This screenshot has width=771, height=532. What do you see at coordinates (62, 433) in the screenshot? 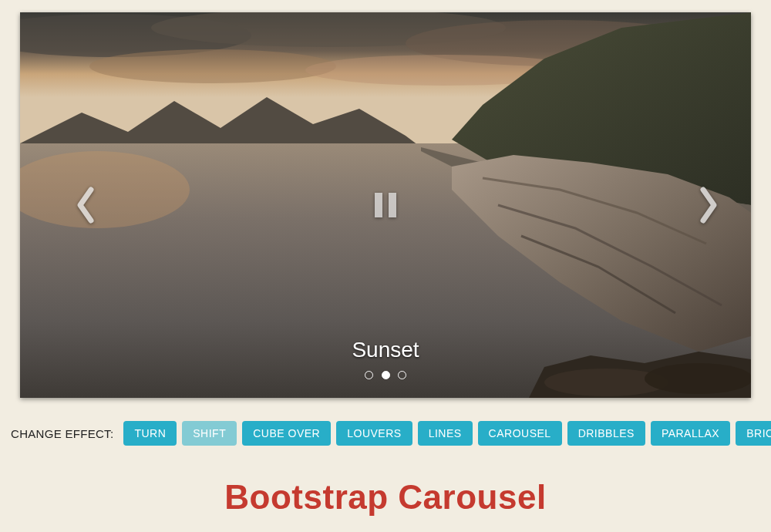
I see `effects-label: CHANGE EFFECT:` at bounding box center [62, 433].